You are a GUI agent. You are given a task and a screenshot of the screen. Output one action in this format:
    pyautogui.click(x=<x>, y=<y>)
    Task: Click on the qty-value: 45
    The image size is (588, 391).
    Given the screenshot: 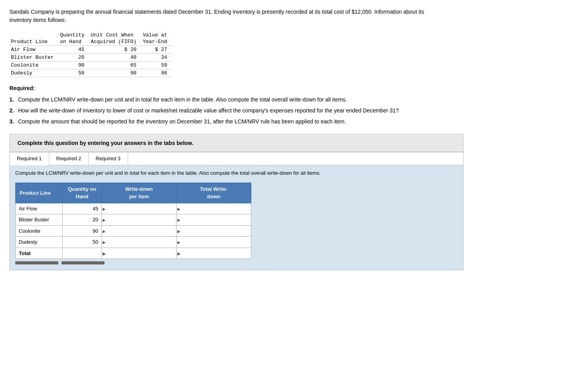 What is the action you would take?
    pyautogui.click(x=74, y=50)
    